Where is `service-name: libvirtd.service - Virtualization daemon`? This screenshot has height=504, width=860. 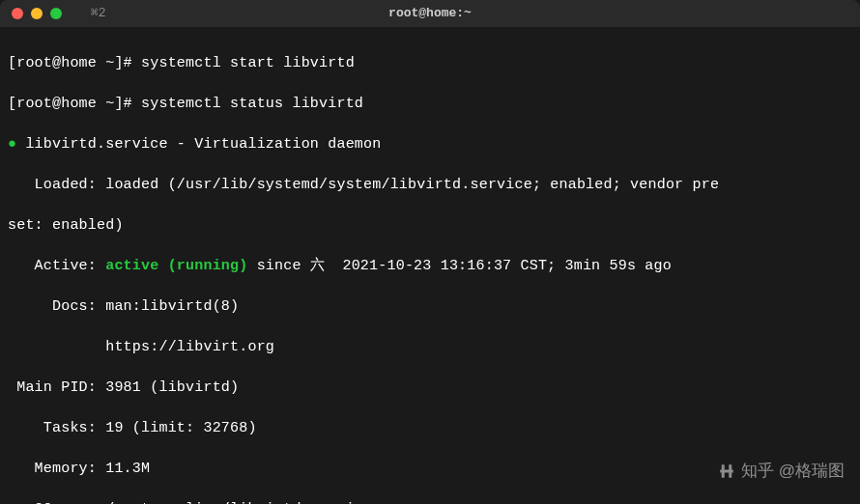 service-name: libvirtd.service - Virtualization daemon is located at coordinates (203, 145).